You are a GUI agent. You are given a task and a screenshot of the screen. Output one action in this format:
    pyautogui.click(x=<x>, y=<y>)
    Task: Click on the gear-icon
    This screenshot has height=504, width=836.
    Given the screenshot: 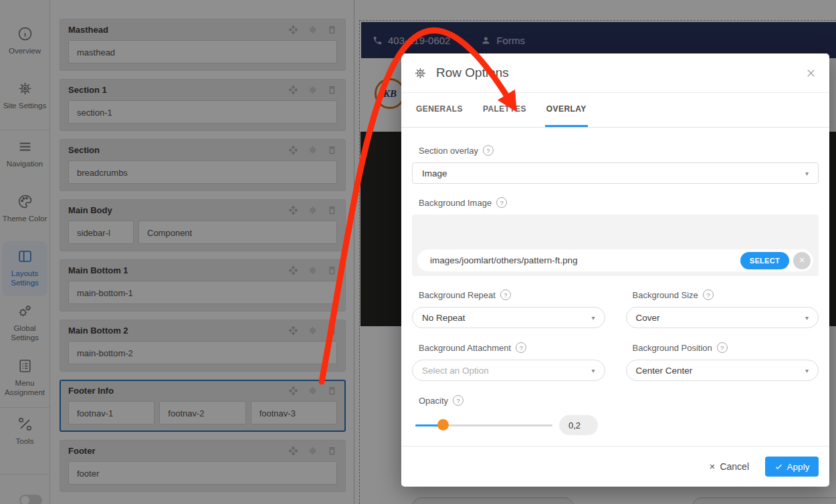 What is the action you would take?
    pyautogui.click(x=420, y=74)
    